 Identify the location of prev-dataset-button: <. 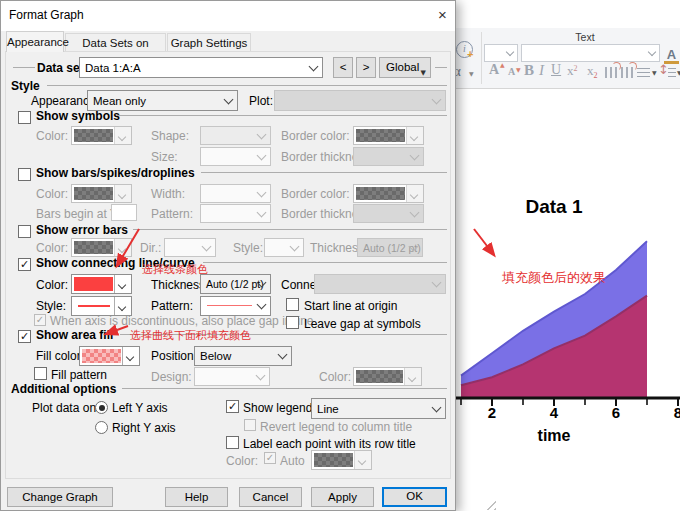
(343, 68).